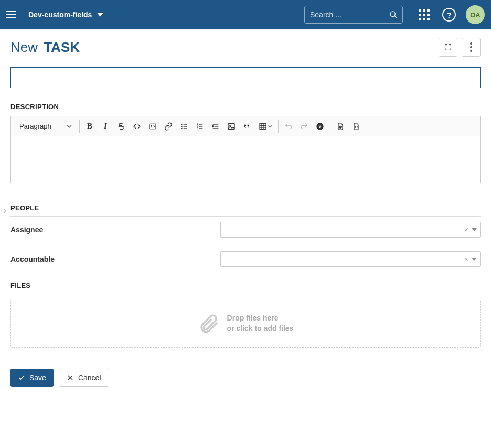 The height and width of the screenshot is (448, 491). Describe the element at coordinates (231, 126) in the screenshot. I see `image-icon` at that location.